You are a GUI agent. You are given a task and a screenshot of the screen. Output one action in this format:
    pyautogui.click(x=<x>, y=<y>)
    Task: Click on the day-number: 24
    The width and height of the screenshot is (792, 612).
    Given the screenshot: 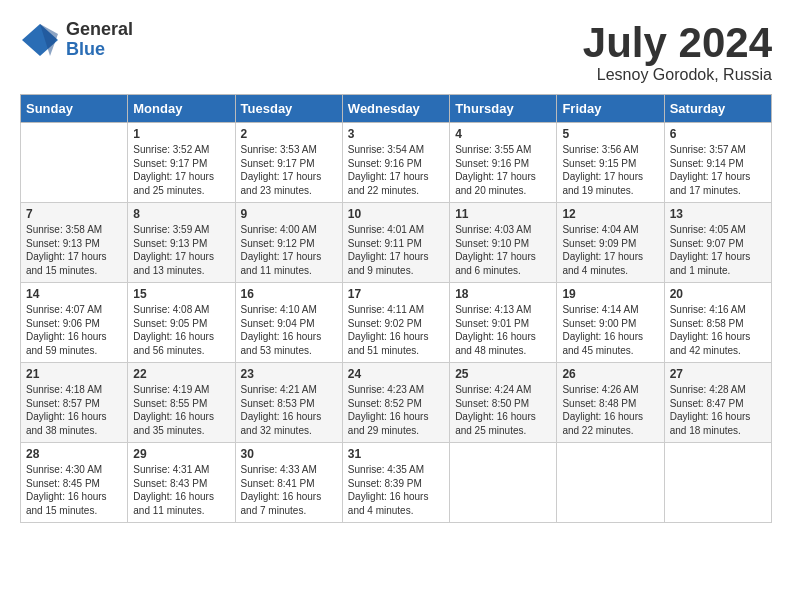 What is the action you would take?
    pyautogui.click(x=396, y=374)
    